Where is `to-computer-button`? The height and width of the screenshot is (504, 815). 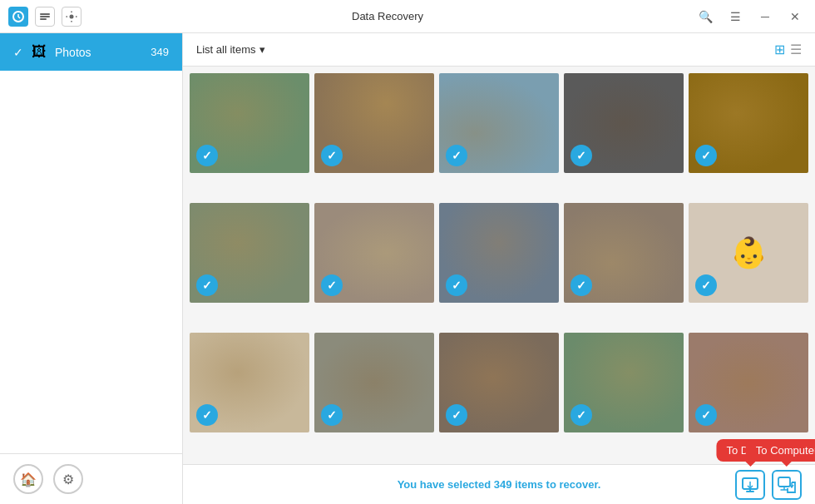 to-computer-button is located at coordinates (787, 485).